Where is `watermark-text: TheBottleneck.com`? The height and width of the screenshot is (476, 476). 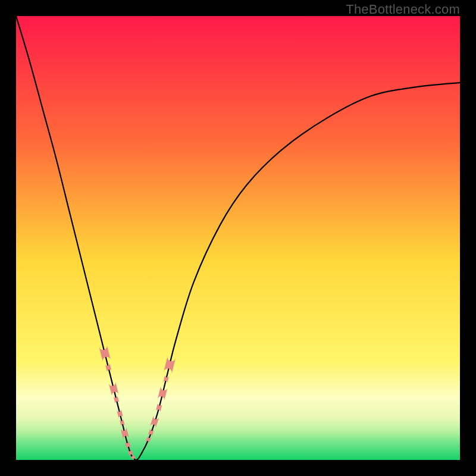
watermark-text: TheBottleneck.com is located at coordinates (403, 10).